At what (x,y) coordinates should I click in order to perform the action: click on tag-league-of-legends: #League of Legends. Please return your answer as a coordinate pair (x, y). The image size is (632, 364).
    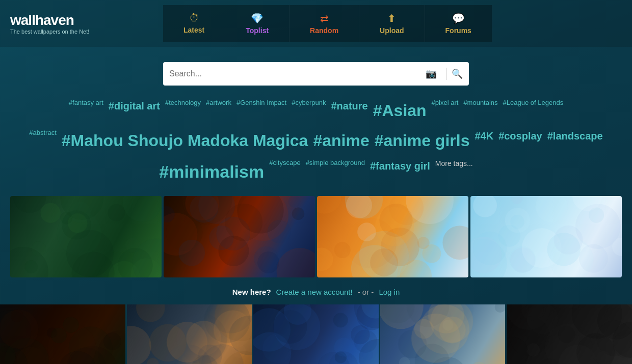
    Looking at the image, I should click on (533, 111).